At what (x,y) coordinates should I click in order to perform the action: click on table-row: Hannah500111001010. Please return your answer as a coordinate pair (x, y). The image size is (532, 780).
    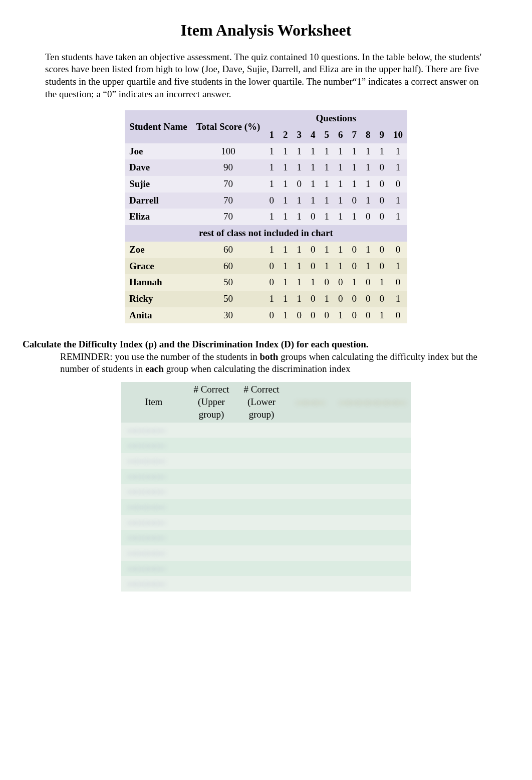
    Looking at the image, I should click on (266, 283).